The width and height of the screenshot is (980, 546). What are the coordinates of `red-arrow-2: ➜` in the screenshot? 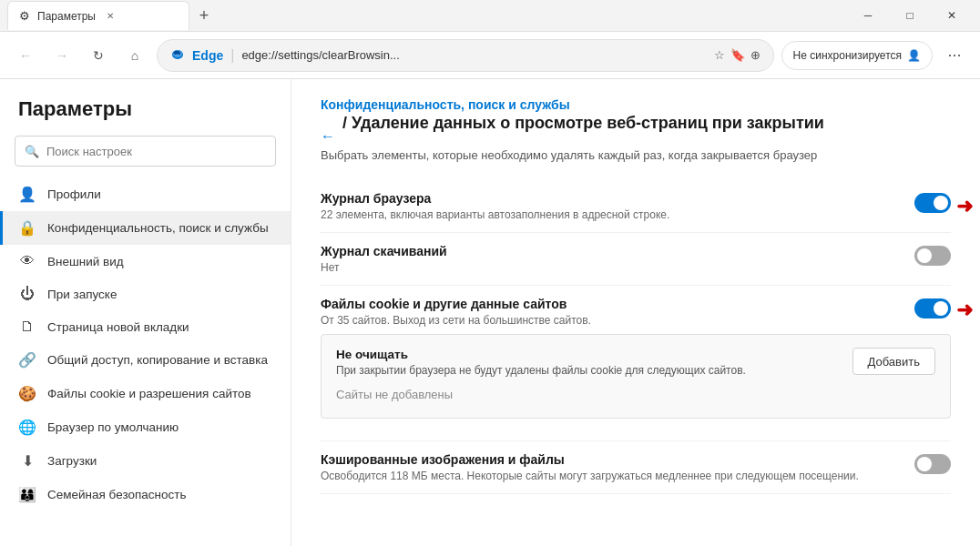 It's located at (965, 310).